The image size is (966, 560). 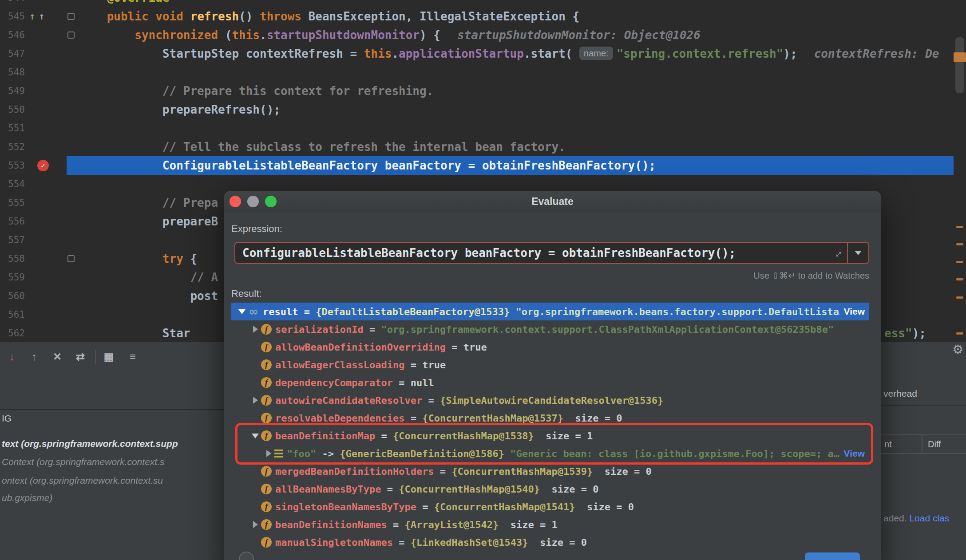 What do you see at coordinates (12, 54) in the screenshot?
I see `line-number: 547` at bounding box center [12, 54].